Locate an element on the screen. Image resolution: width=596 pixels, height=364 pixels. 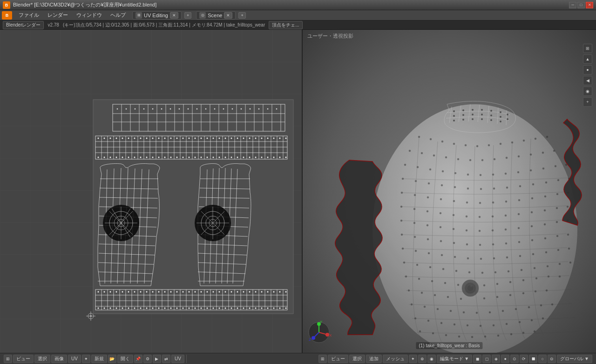
uv-label-btn: UV is located at coordinates (178, 359).